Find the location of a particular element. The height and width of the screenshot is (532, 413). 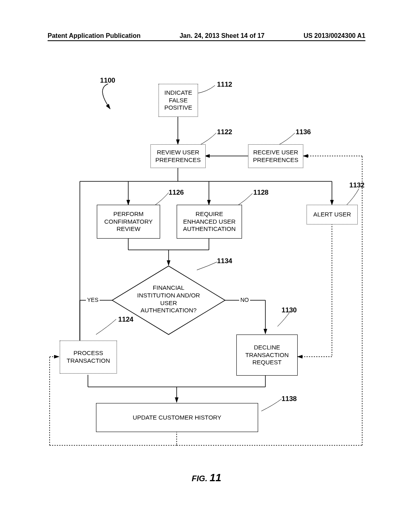

box-update-customer-history: UPDATE CUSTOMER HISTORY is located at coordinates (177, 418).